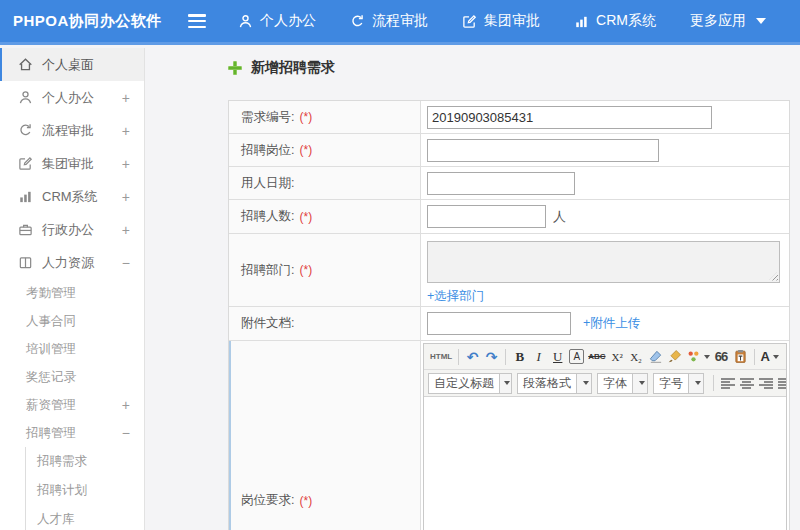 The image size is (800, 530). I want to click on nav-item-group-approval: 集团审批, so click(501, 21).